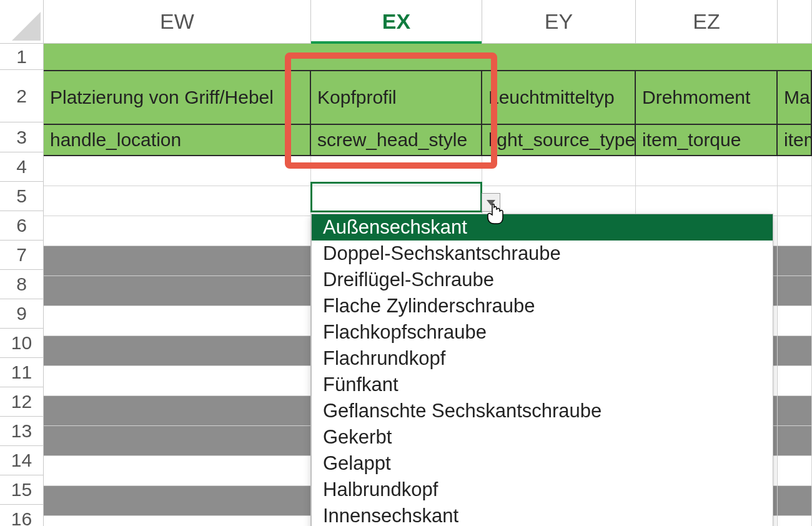 The height and width of the screenshot is (526, 812). Describe the element at coordinates (559, 57) in the screenshot. I see `cell-EY1` at that location.